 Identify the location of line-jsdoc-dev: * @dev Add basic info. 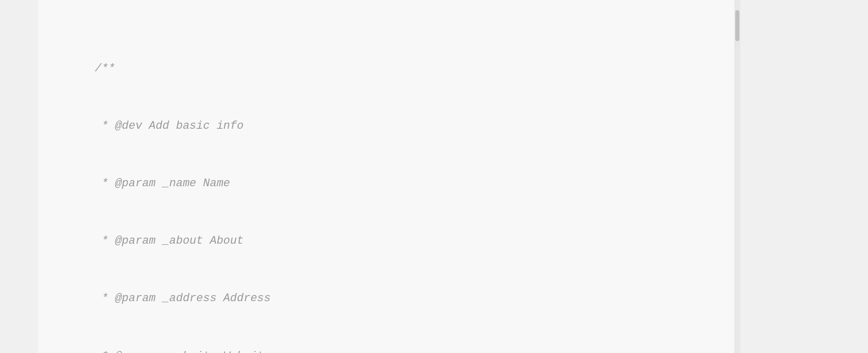
(418, 126).